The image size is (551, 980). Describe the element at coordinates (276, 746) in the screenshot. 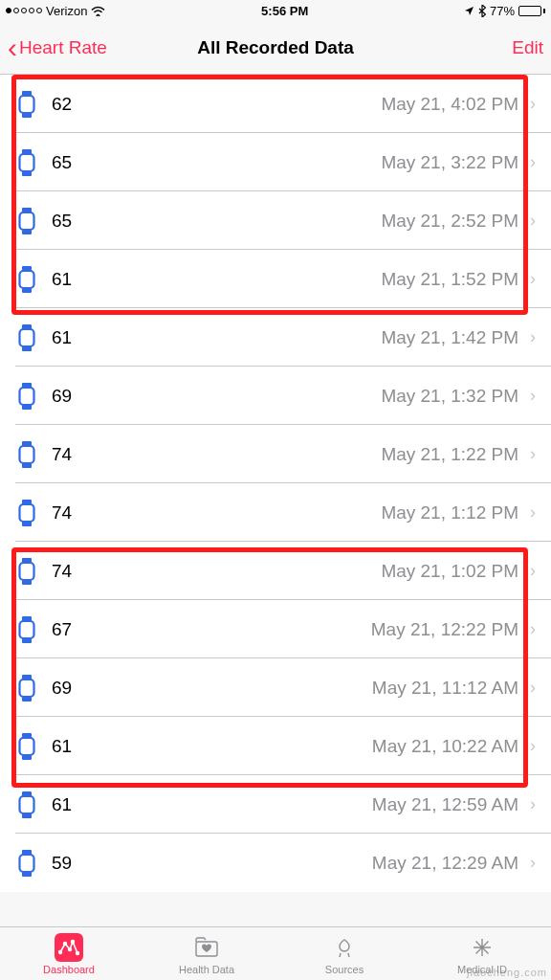

I see `table-row: 61May 21, 10:22 AM›` at that location.